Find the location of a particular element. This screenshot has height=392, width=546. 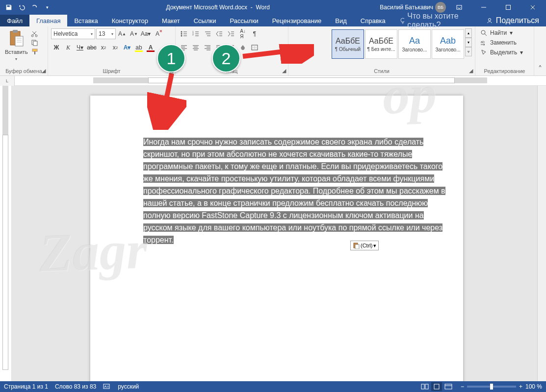

status-language: русский is located at coordinates (129, 387).